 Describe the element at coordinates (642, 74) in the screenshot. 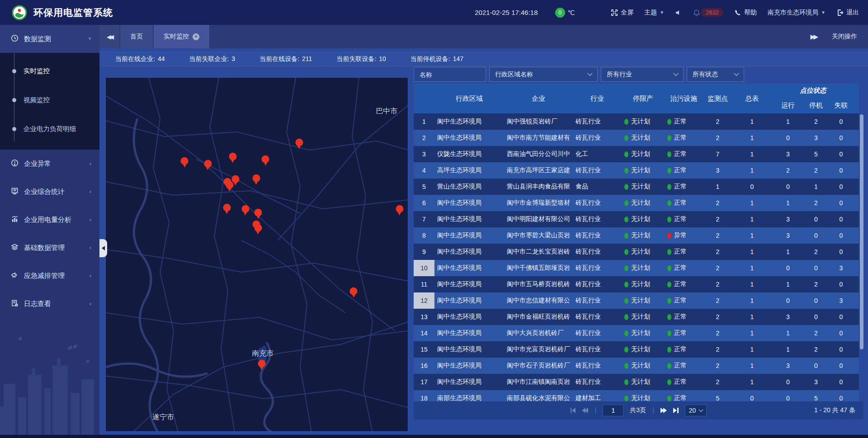

I see `industry-filter-select: 所有行业` at that location.